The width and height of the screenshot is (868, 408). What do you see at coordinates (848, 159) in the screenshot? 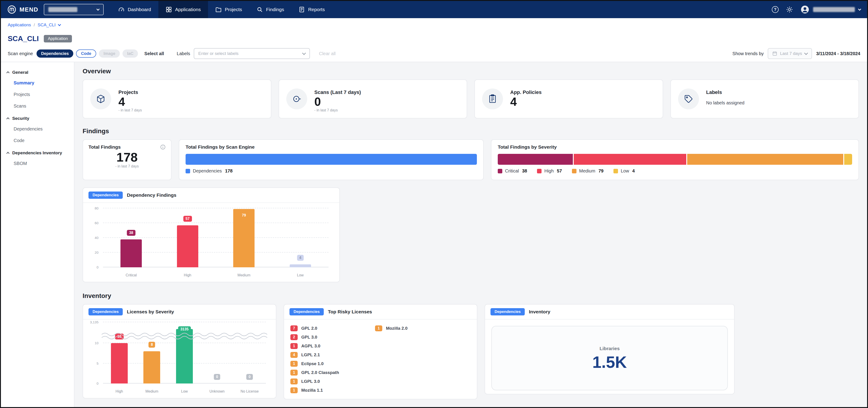
I see `bar-segment-low` at bounding box center [848, 159].